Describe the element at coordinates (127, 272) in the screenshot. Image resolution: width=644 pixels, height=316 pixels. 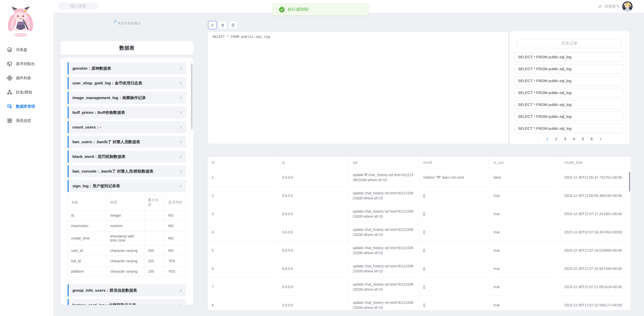
I see `schema-row: platformcharacter varying255YES` at that location.